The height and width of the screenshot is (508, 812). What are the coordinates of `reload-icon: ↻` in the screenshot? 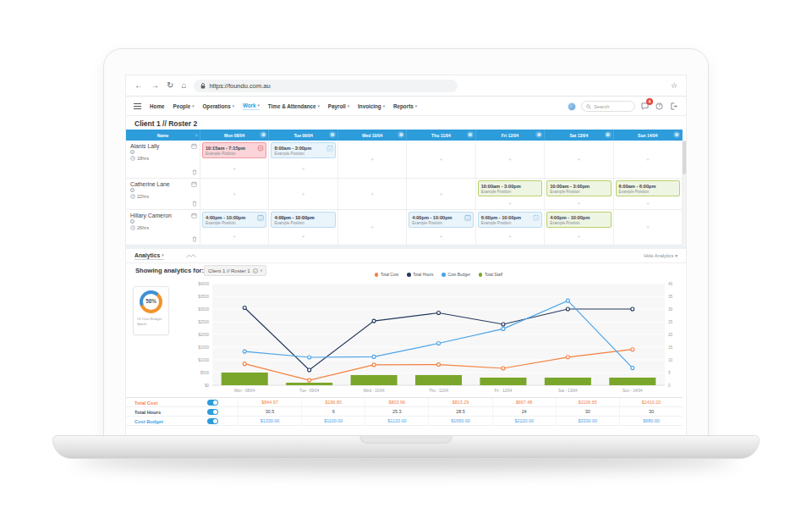 It's located at (170, 86).